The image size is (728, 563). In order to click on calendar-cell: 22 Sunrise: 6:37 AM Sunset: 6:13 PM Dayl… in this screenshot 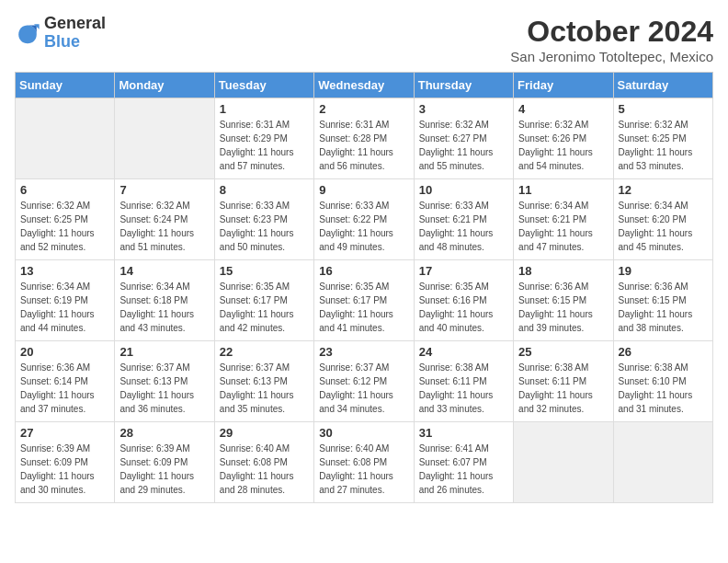, I will do `click(264, 382)`.